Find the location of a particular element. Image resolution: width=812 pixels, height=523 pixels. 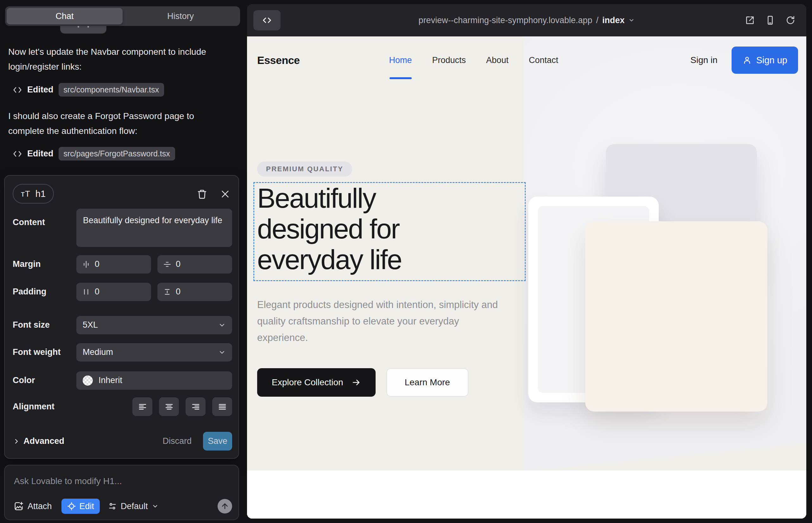

diagonal-wedge is located at coordinates (665, 456).